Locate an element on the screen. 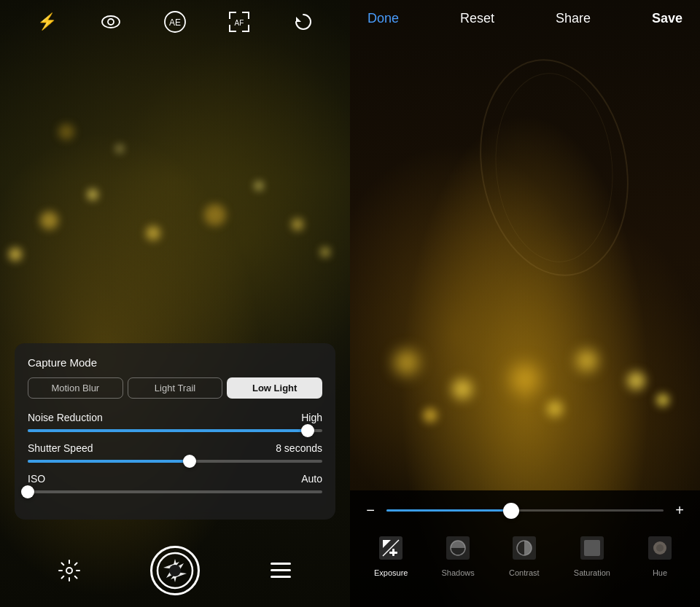 The image size is (700, 607). exposure-label: Exposure is located at coordinates (391, 573).